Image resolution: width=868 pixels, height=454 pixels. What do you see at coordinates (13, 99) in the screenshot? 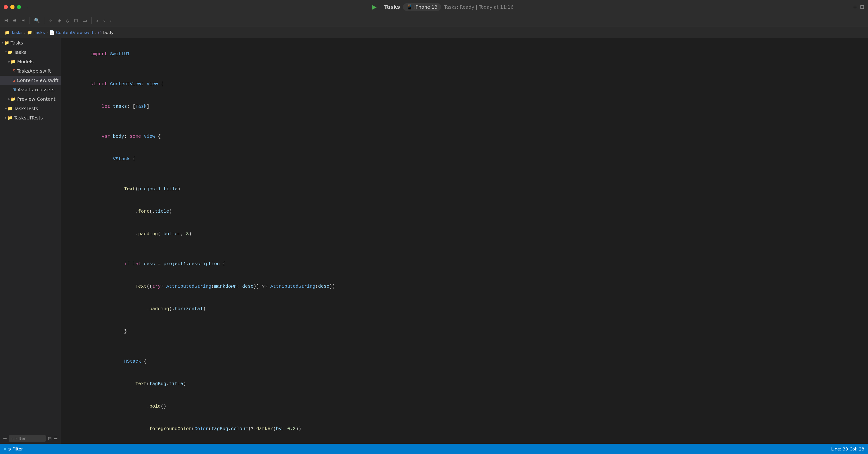
I see `folder-icon-4: 📁` at bounding box center [13, 99].